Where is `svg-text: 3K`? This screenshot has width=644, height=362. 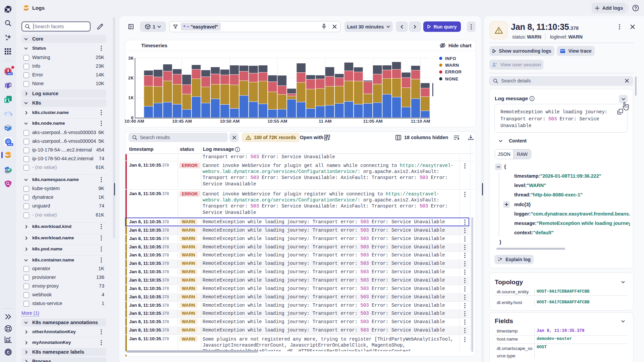
svg-text: 3K is located at coordinates (131, 58).